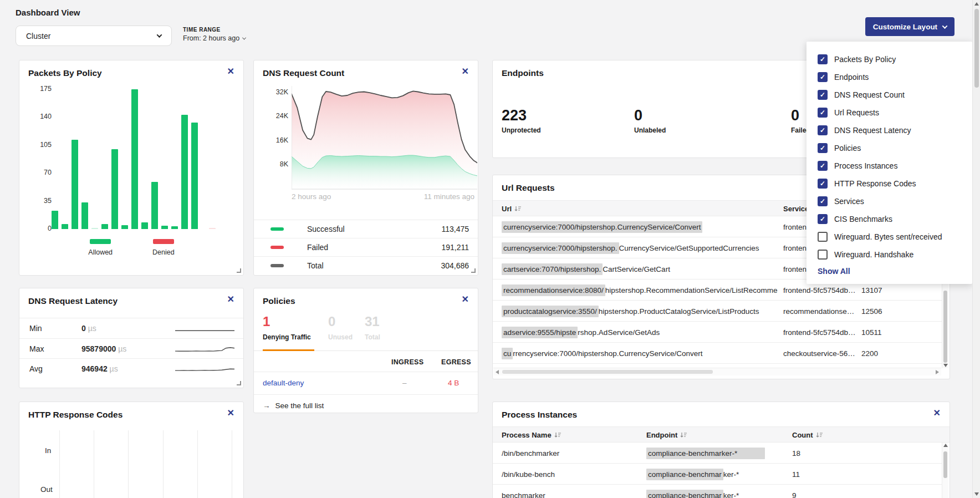 The height and width of the screenshot is (498, 980). What do you see at coordinates (283, 383) in the screenshot?
I see `policy-name-link: default-deny` at bounding box center [283, 383].